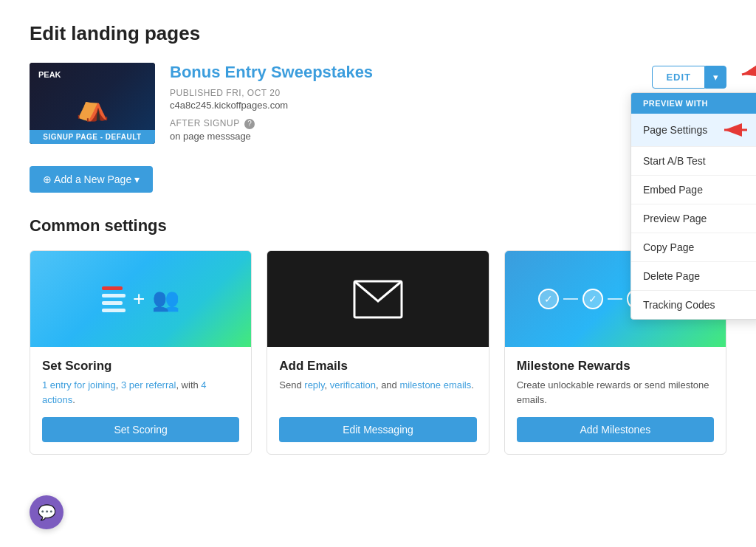 The width and height of the screenshot is (756, 547). What do you see at coordinates (378, 226) in the screenshot?
I see `common-settings-title: Common settings` at bounding box center [378, 226].